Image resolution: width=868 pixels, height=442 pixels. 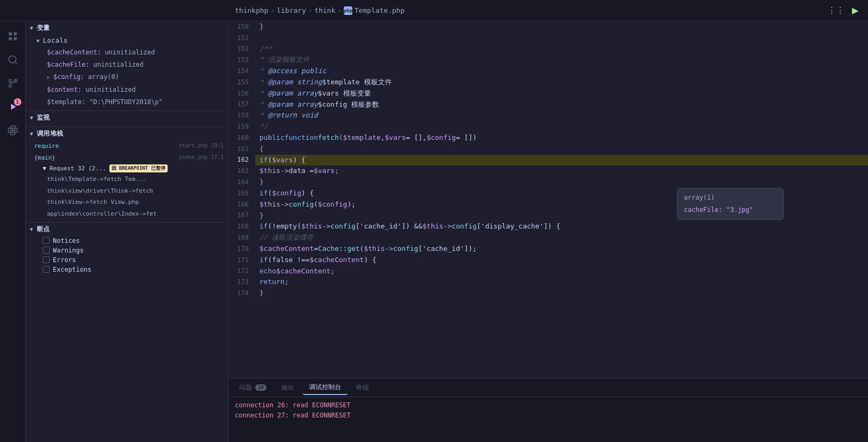 I want to click on breadcrumb-sep1: ›, so click(x=273, y=11).